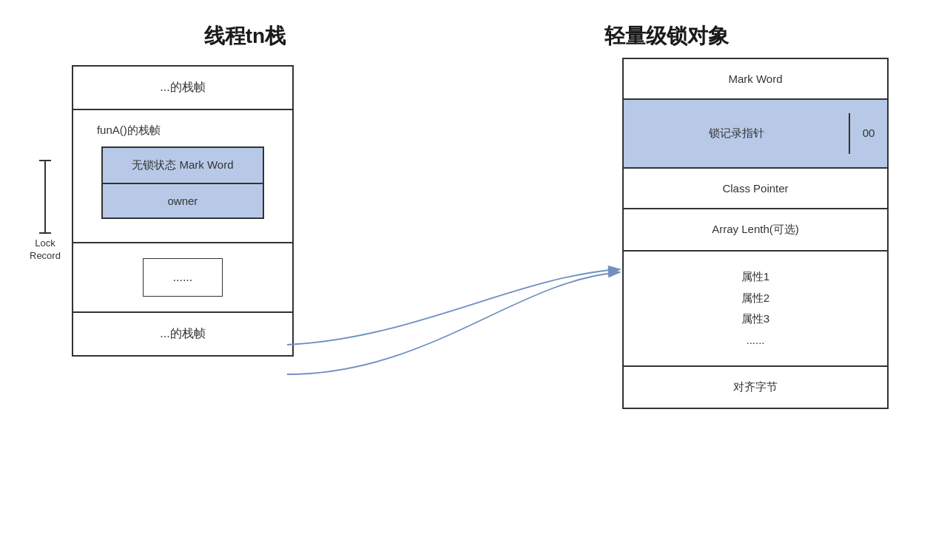  I want to click on bracket-line, so click(45, 197).